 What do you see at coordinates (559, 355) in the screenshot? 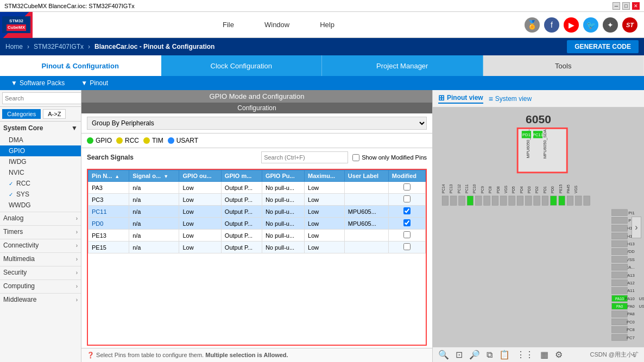
I see `settings-icon: ⚙` at bounding box center [559, 355].